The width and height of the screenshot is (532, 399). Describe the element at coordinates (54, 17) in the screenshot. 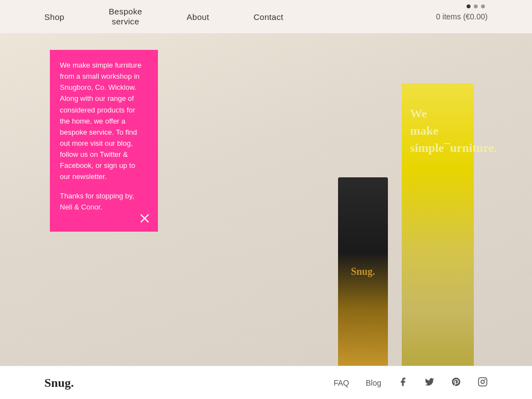

I see `nav-shop: Shop` at that location.